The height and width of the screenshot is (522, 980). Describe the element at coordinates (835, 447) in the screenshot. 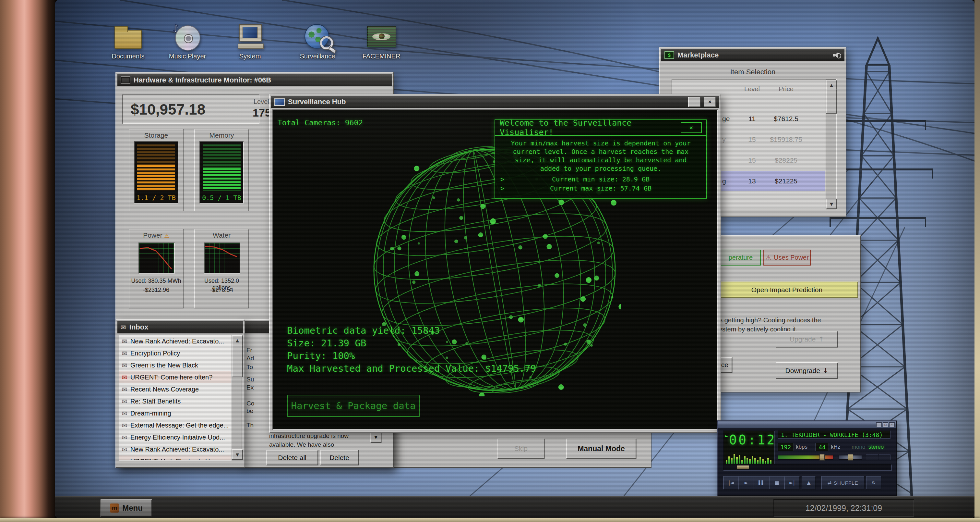

I see `samplerate-unit: kHz` at that location.